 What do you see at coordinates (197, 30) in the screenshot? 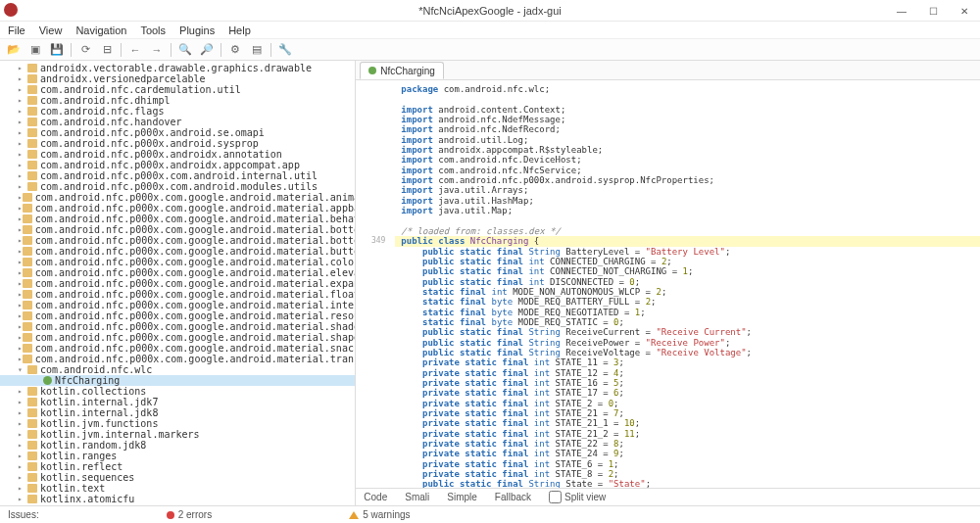
I see `menu-plugins: Plugins` at bounding box center [197, 30].